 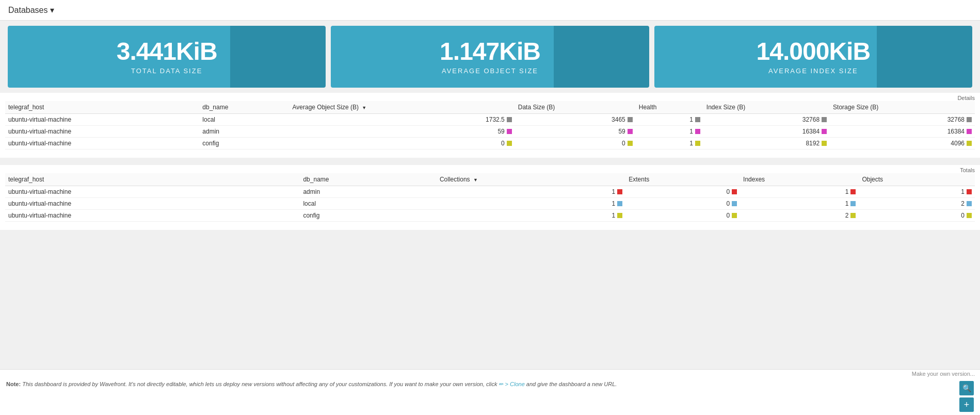 I want to click on cell-indexes-t: 1, so click(x=799, y=204).